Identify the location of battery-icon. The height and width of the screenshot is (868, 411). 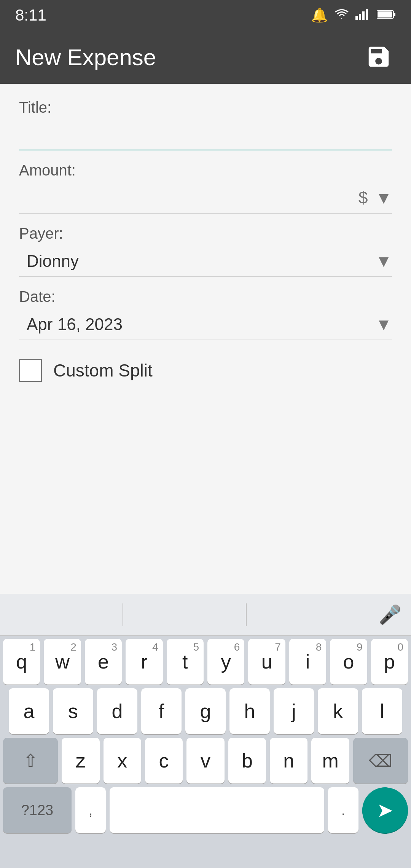
(386, 15).